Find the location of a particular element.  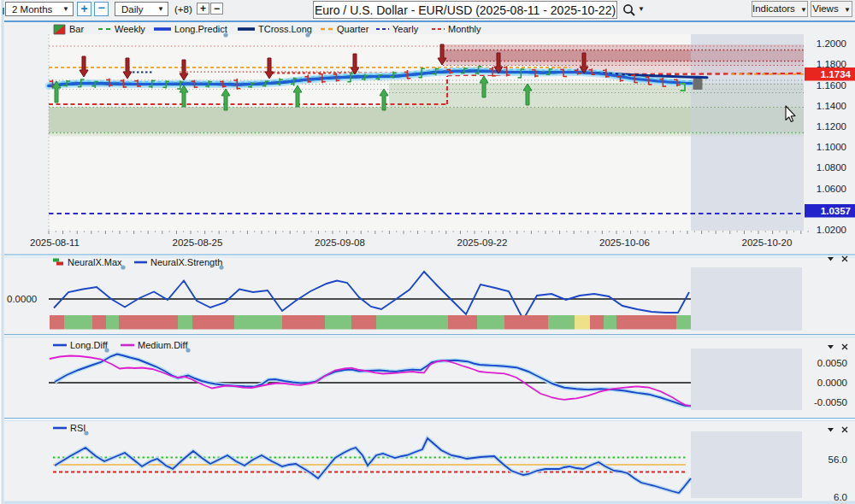

svg-text: 1.1600 is located at coordinates (831, 85).